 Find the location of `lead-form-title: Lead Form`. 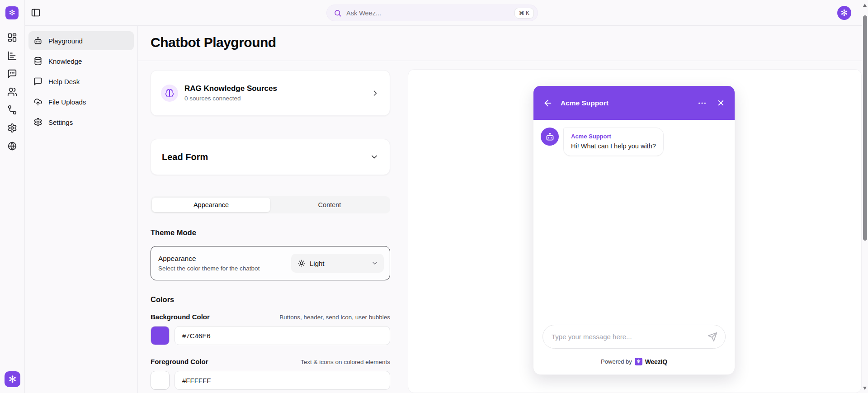

lead-form-title: Lead Form is located at coordinates (185, 157).